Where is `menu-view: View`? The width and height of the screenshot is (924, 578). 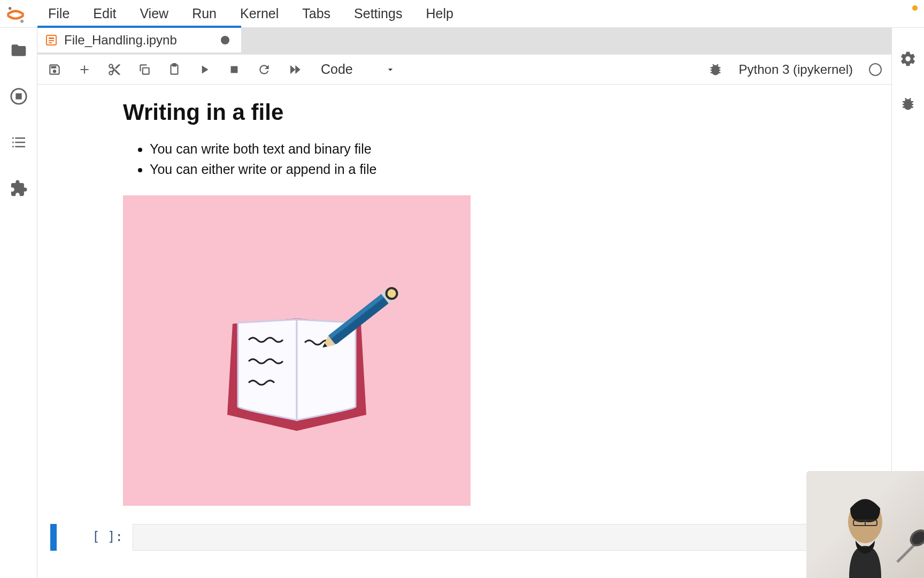
menu-view: View is located at coordinates (154, 14).